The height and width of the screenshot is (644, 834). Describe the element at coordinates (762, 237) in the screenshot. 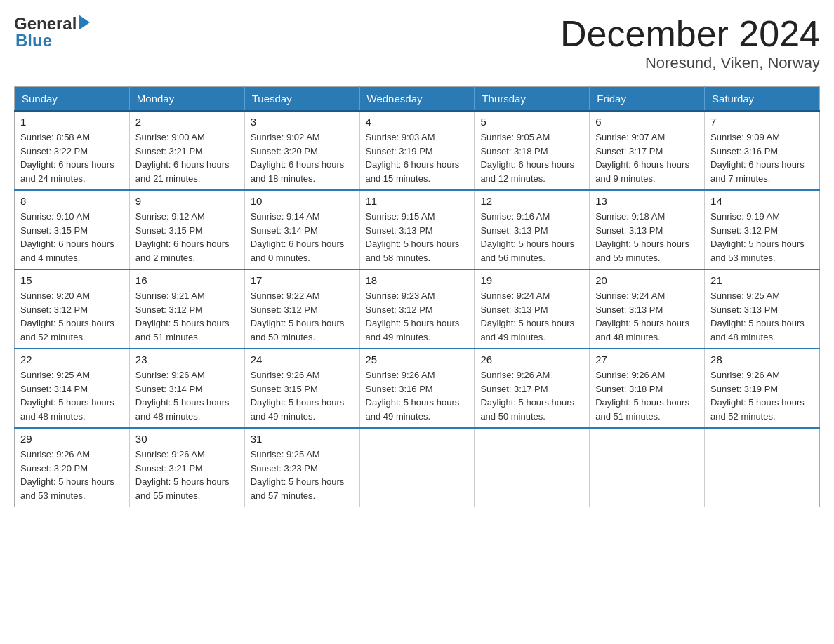

I see `day-info: Sunrise: 9:19 AMSunset: 3:12 PMDaylight:…` at that location.